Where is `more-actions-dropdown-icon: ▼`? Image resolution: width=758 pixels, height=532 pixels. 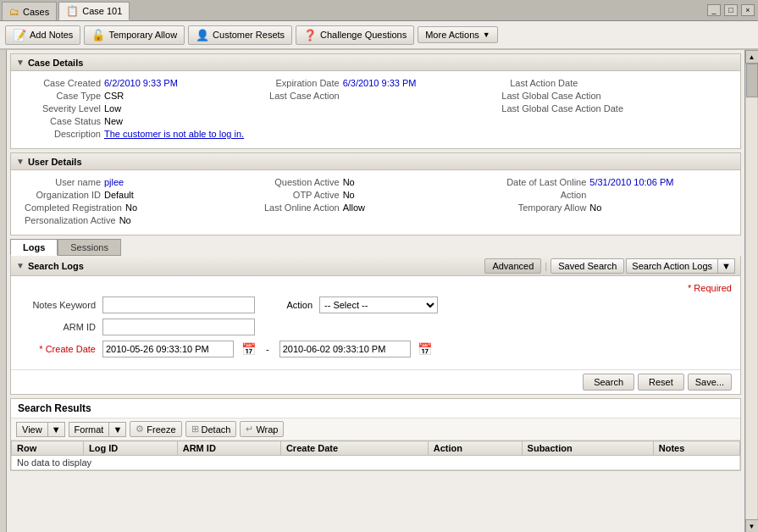 more-actions-dropdown-icon: ▼ is located at coordinates (486, 35).